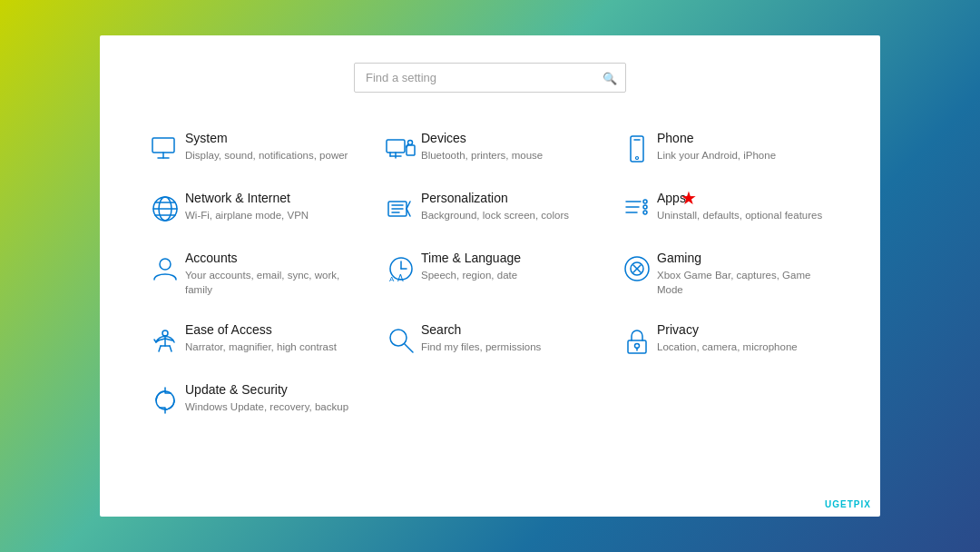 Image resolution: width=980 pixels, height=552 pixels. What do you see at coordinates (490, 340) in the screenshot?
I see `settings-item-search: Search Find my files, permissions` at bounding box center [490, 340].